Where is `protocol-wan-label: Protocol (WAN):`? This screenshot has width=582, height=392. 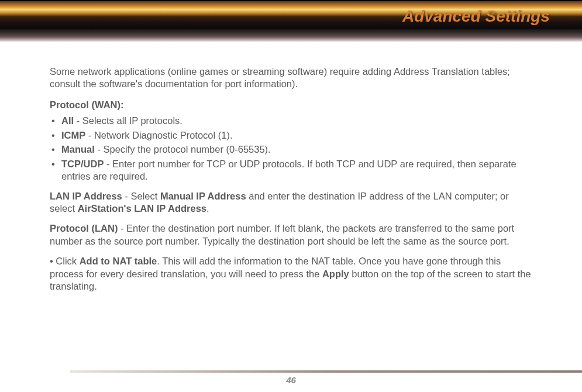
protocol-wan-label: Protocol (WAN): is located at coordinates (292, 105).